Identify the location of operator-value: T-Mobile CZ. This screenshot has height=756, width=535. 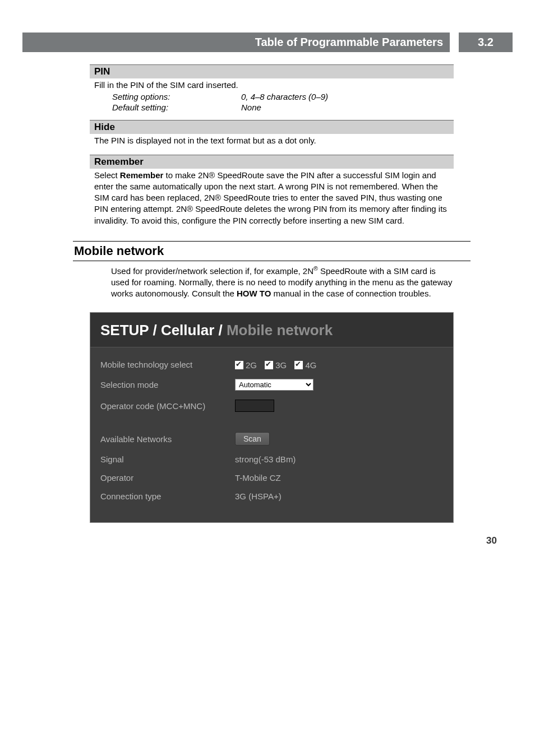
(258, 477).